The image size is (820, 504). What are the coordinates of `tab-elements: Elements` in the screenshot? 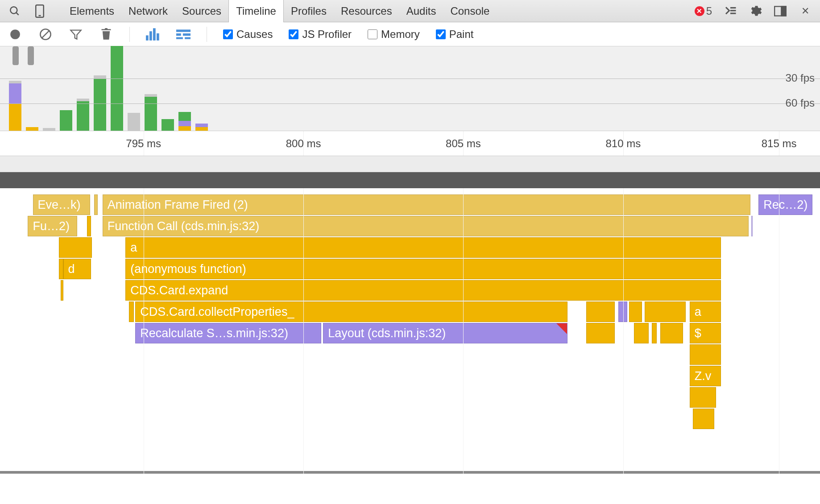 It's located at (92, 11).